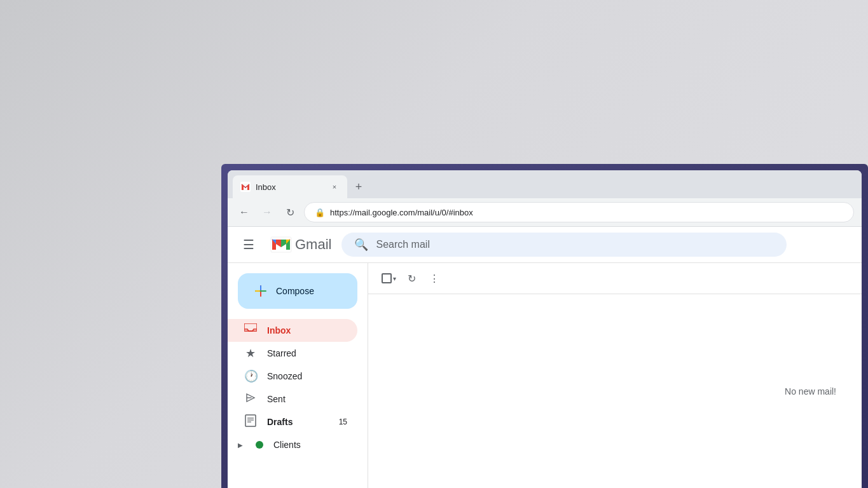 The width and height of the screenshot is (868, 488). Describe the element at coordinates (300, 245) in the screenshot. I see `gmail-logo: Gmail` at that location.